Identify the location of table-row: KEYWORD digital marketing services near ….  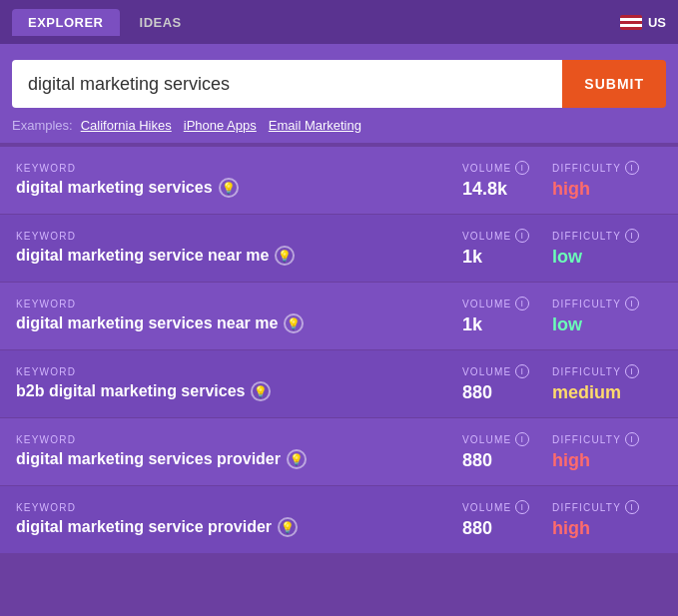
(339, 316).